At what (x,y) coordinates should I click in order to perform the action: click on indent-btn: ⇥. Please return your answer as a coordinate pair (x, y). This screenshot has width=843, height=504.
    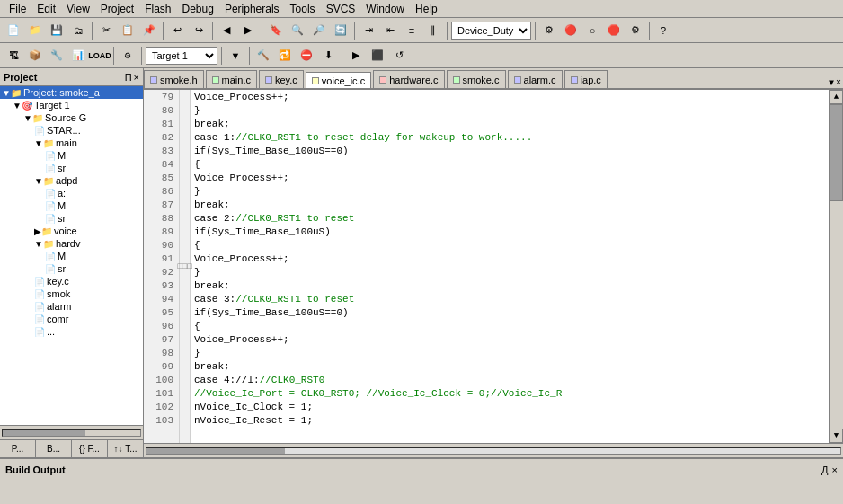
    Looking at the image, I should click on (368, 31).